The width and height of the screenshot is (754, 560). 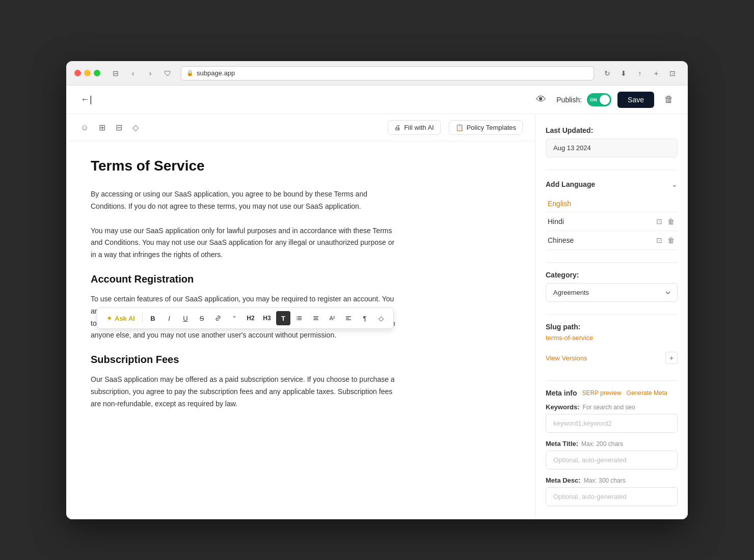 What do you see at coordinates (377, 73) in the screenshot?
I see `browser-titlebar: ⊟ ‹ › 🛡 🔒 subpage.app ↻ ⬇ ↑ + ⊡` at bounding box center [377, 73].